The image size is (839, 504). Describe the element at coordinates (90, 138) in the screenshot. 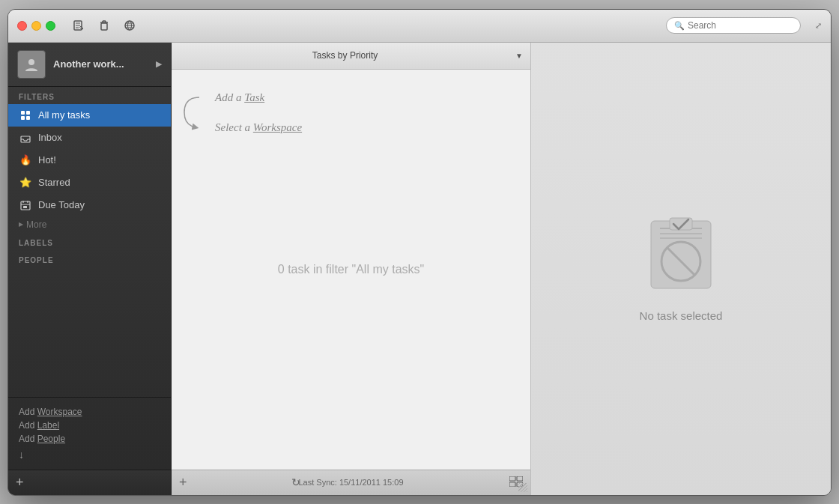

I see `sidebar-item-inbox: Inbox` at that location.